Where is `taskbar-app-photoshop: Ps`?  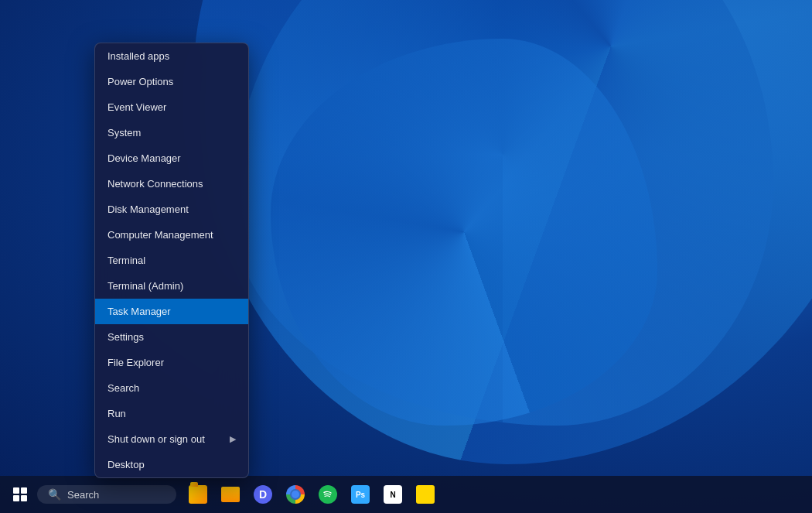
taskbar-app-photoshop: Ps is located at coordinates (360, 494).